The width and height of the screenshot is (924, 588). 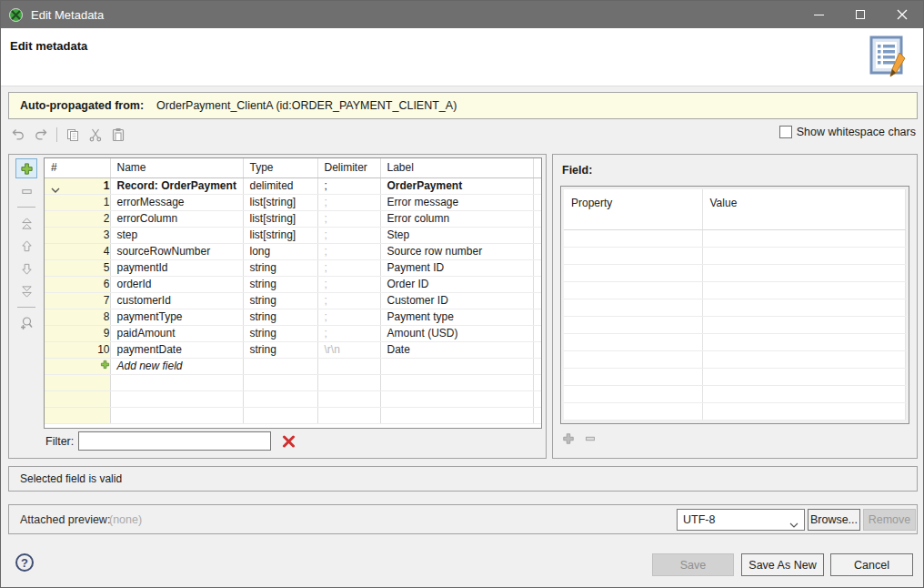 What do you see at coordinates (118, 135) in the screenshot?
I see `paste-button` at bounding box center [118, 135].